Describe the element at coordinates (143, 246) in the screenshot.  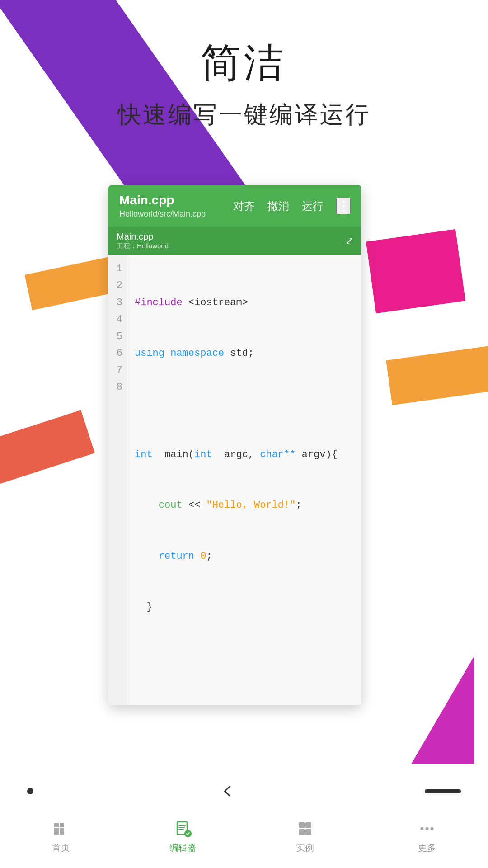
I see `tab-project: 工程：Helloworld` at that location.